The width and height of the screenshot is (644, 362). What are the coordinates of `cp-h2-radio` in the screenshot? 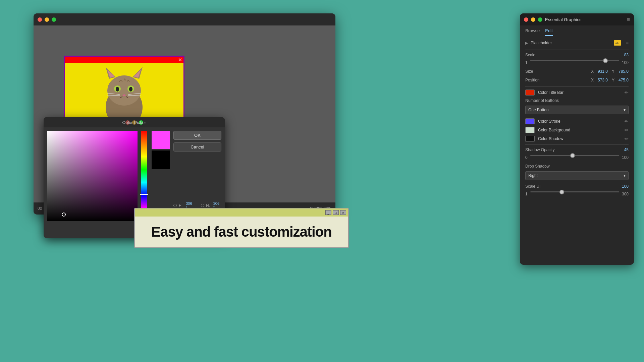 It's located at (203, 205).